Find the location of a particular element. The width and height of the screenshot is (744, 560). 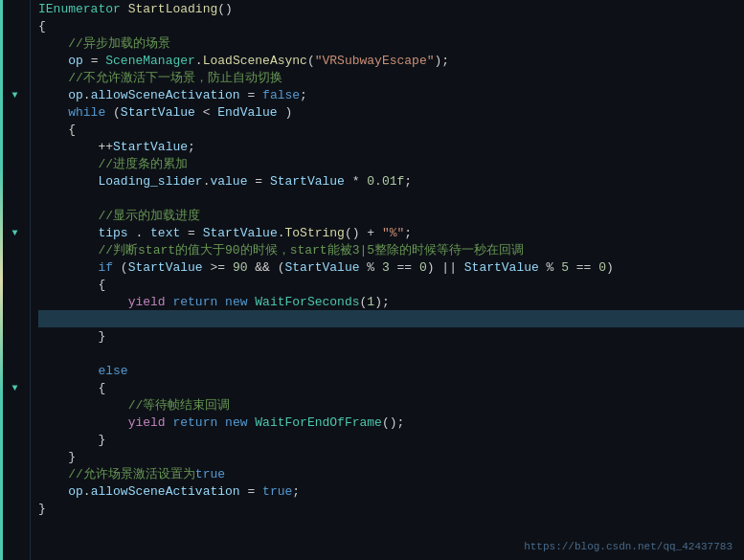

code-line-7: while ( StartValue < EndValue ) is located at coordinates (391, 112).